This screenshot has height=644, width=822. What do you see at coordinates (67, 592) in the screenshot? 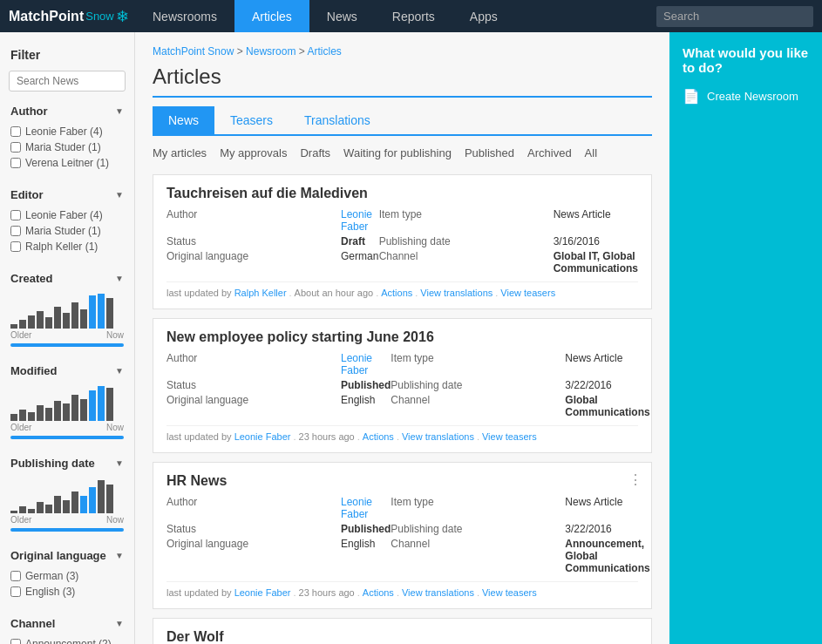
I see `filter-language-item: English (3)` at bounding box center [67, 592].